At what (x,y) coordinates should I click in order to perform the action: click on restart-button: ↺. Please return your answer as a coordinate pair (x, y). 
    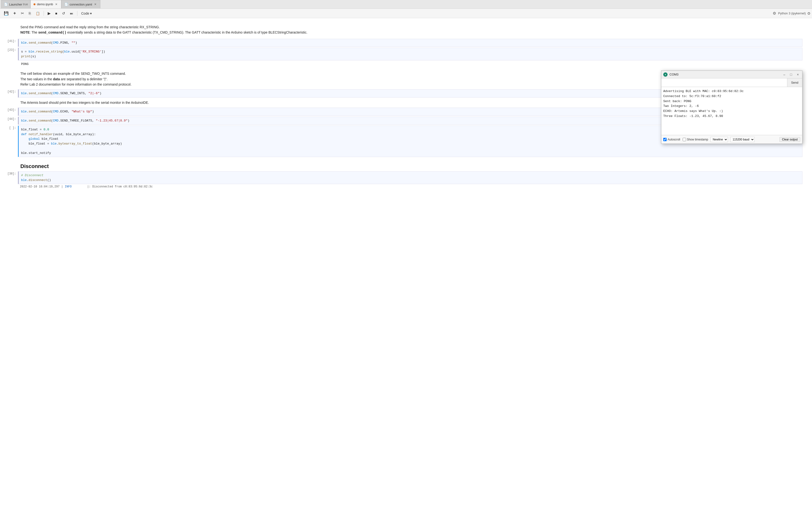
    Looking at the image, I should click on (63, 13).